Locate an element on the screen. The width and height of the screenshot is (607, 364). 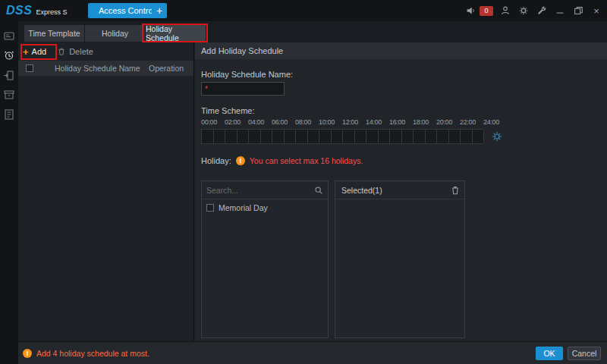
search-icon is located at coordinates (319, 190).